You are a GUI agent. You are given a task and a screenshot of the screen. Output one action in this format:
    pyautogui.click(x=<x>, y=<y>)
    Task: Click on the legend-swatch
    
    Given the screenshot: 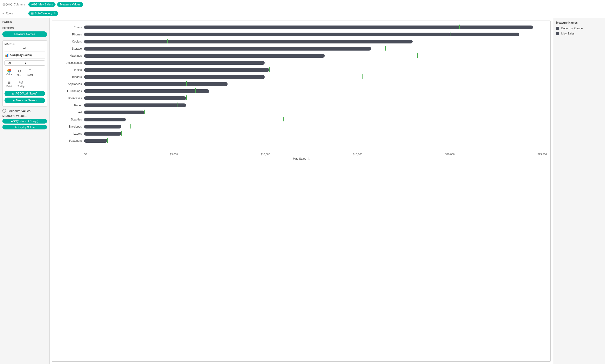 What is the action you would take?
    pyautogui.click(x=558, y=28)
    